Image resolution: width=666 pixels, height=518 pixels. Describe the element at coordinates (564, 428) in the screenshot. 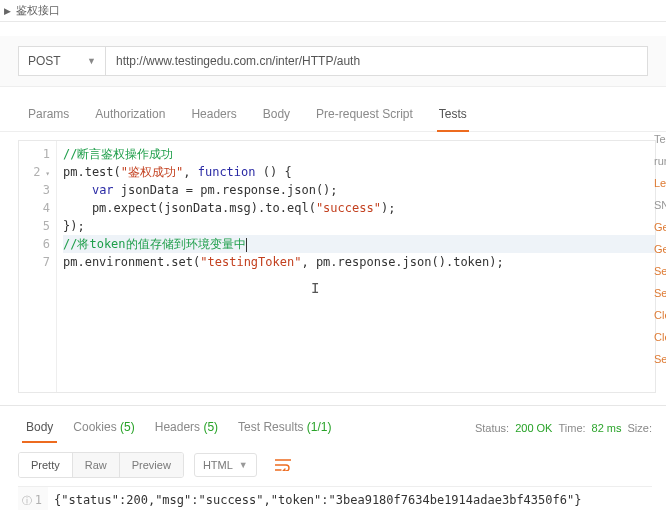

I see `response-status: Status: 200 OK Time: 82 ms Size:` at that location.